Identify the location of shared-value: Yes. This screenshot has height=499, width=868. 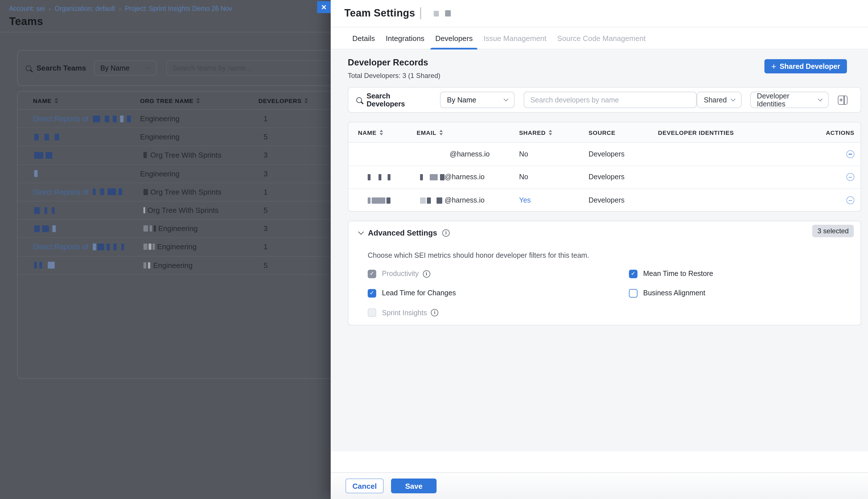
(525, 201).